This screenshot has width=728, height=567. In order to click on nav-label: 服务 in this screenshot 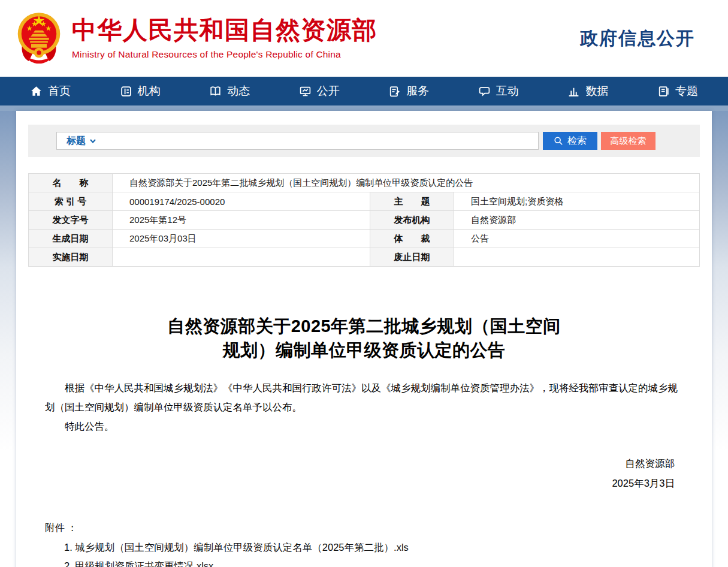, I will do `click(418, 91)`.